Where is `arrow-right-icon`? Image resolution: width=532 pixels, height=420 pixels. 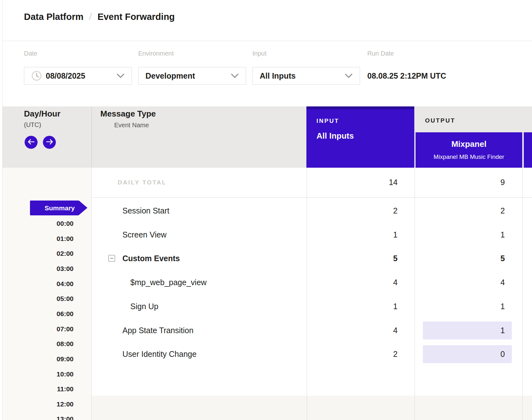
arrow-right-icon is located at coordinates (50, 142).